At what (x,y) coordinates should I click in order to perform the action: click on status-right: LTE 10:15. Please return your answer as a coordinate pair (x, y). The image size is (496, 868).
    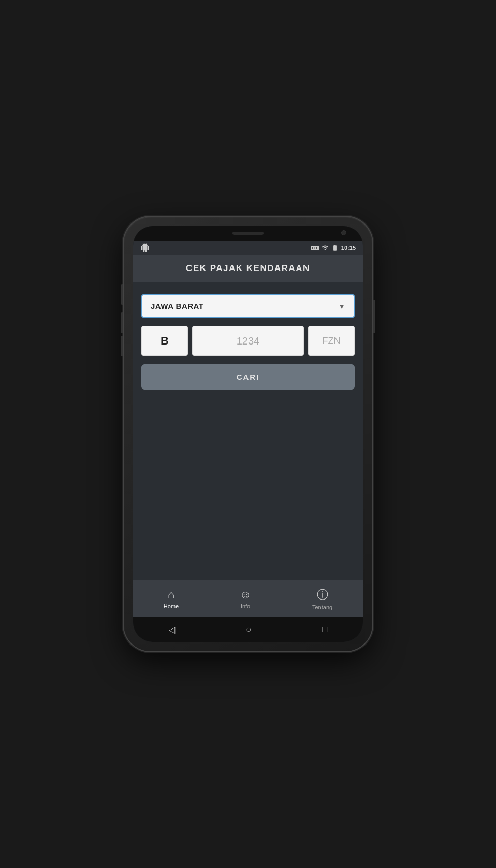
    Looking at the image, I should click on (333, 248).